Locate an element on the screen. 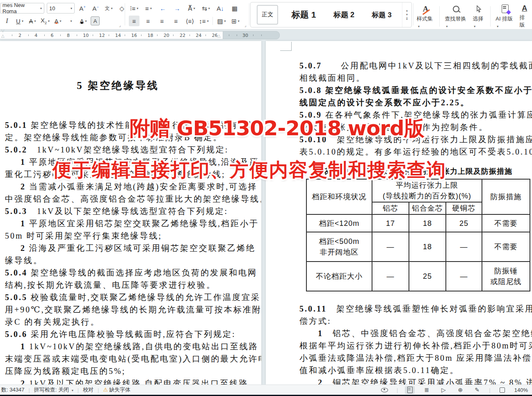  zoom-level: 140% is located at coordinates (521, 390).